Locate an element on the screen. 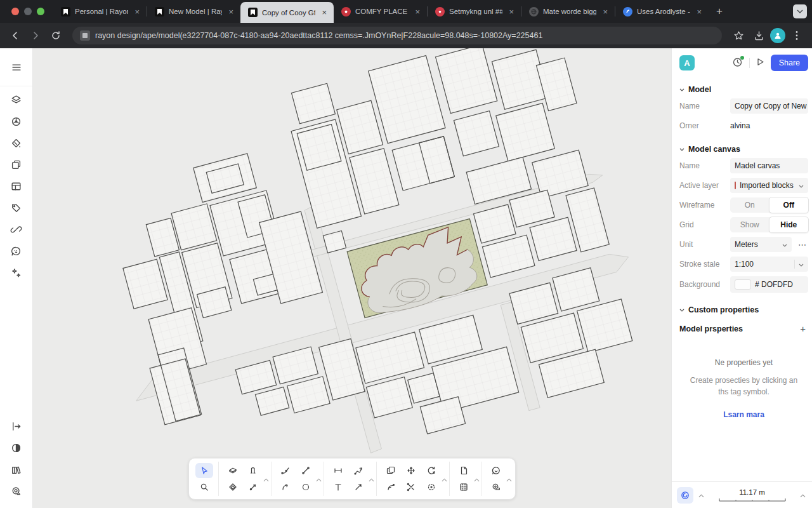  pages-icon is located at coordinates (16, 164).